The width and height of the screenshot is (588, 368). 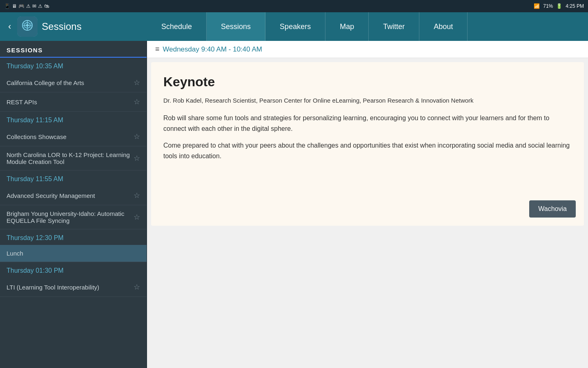 I want to click on nav-left: ‹ Sessions, so click(x=74, y=27).